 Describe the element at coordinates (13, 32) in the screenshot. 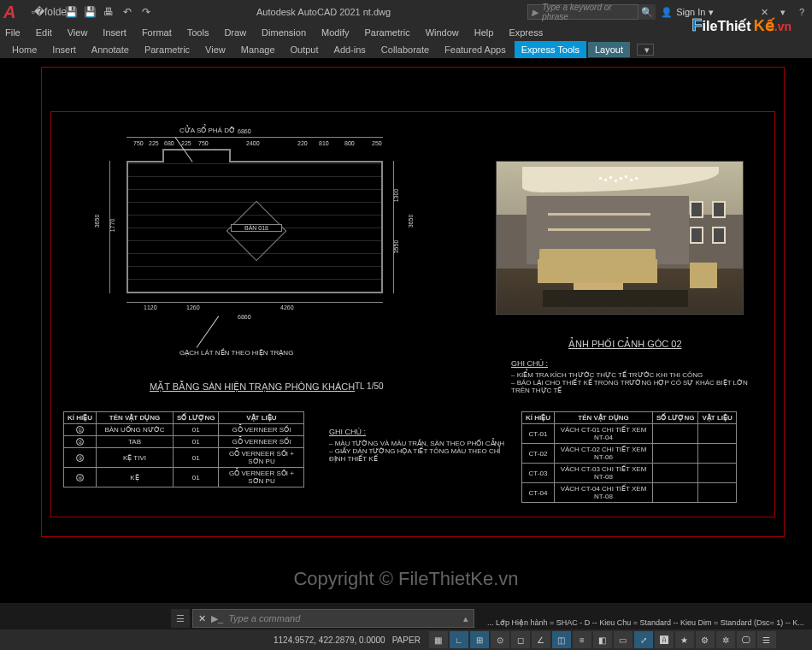

I see `menu-file: File` at that location.